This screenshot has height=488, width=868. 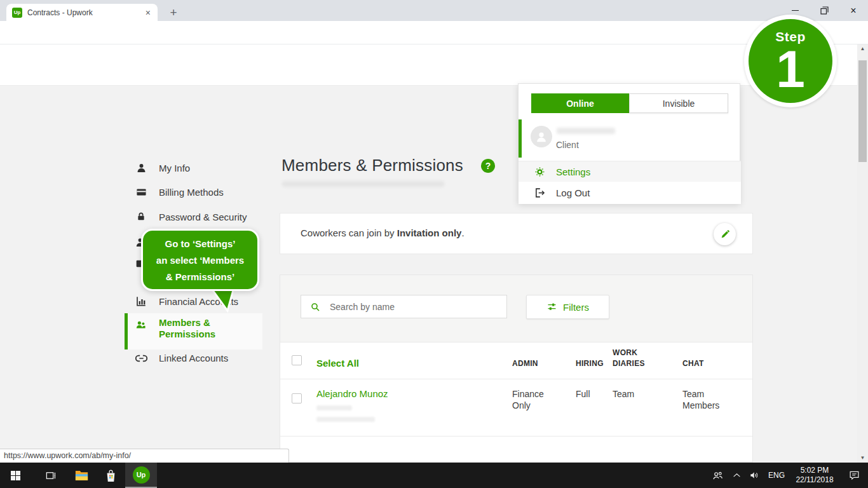 I want to click on coachmark-tail, so click(x=222, y=301).